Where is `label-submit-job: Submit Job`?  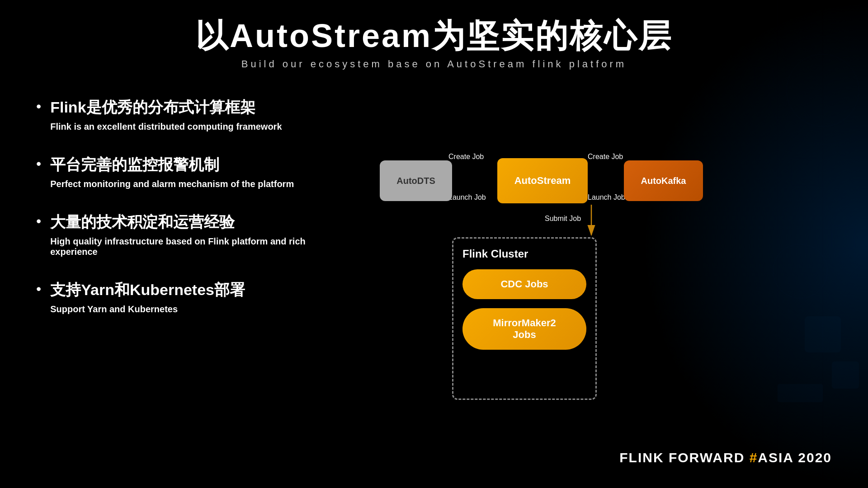 label-submit-job: Submit Job is located at coordinates (563, 219).